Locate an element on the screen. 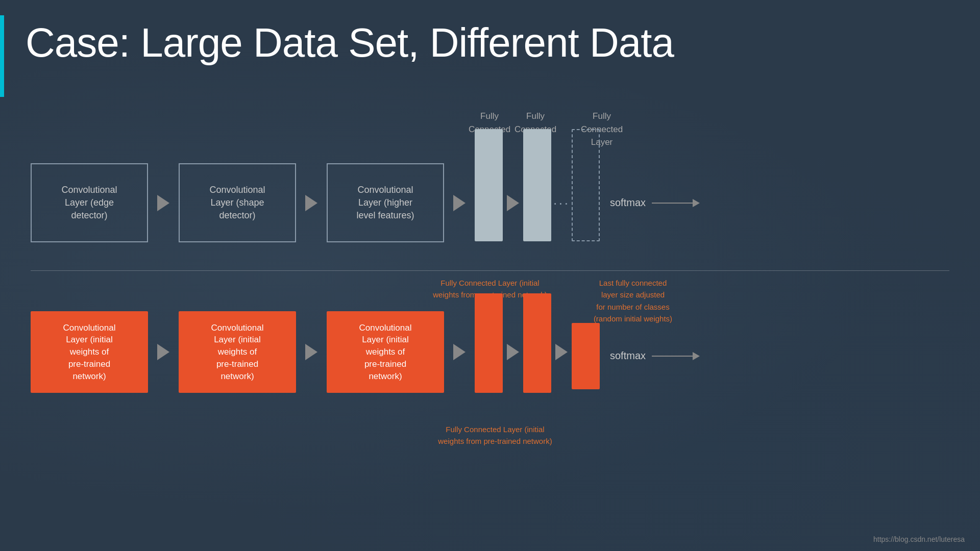 The width and height of the screenshot is (980, 551). softmax-label-bottom: softmax is located at coordinates (628, 356).